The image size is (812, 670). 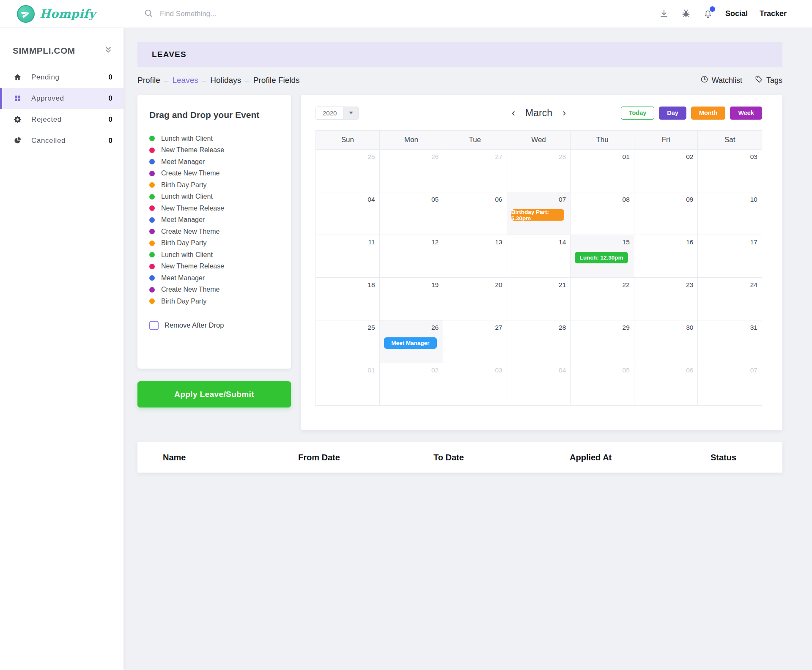 What do you see at coordinates (664, 14) in the screenshot?
I see `download-icon` at bounding box center [664, 14].